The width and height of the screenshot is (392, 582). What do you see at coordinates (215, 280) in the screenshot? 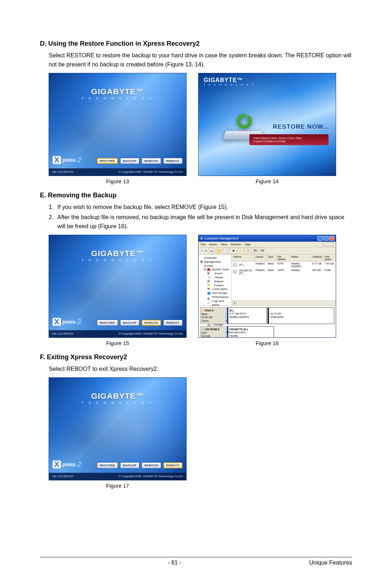
I see `tree-panel: 🖥 Computer Management (Local) ⊟ 🧰 System…` at bounding box center [215, 280].